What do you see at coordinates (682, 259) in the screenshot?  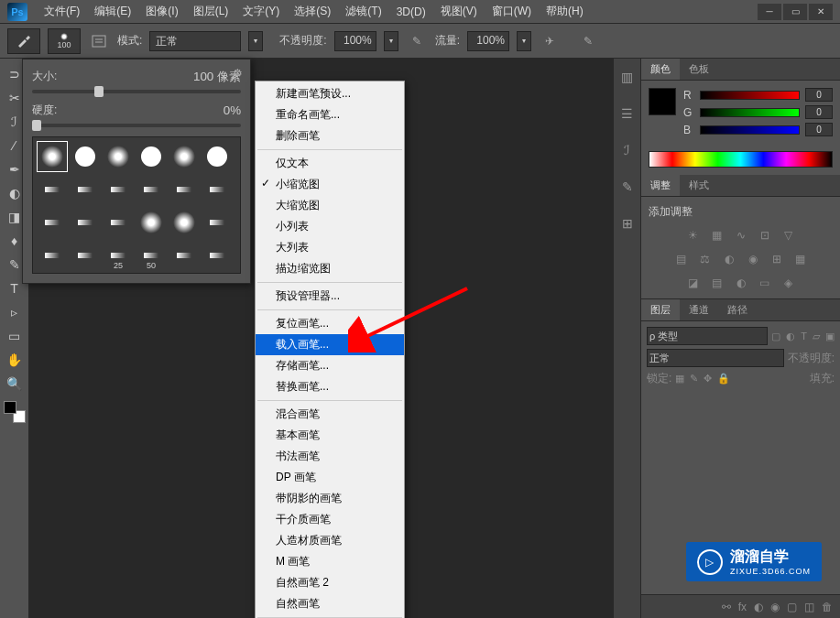 I see `hue-icon: ▤` at bounding box center [682, 259].